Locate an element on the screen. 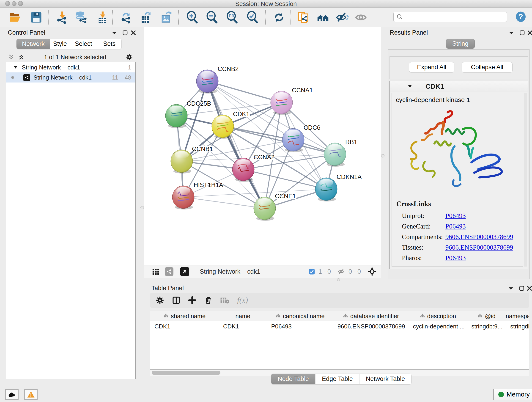 Image resolution: width=532 pixels, height=402 pixels. crosshair-icon is located at coordinates (372, 272).